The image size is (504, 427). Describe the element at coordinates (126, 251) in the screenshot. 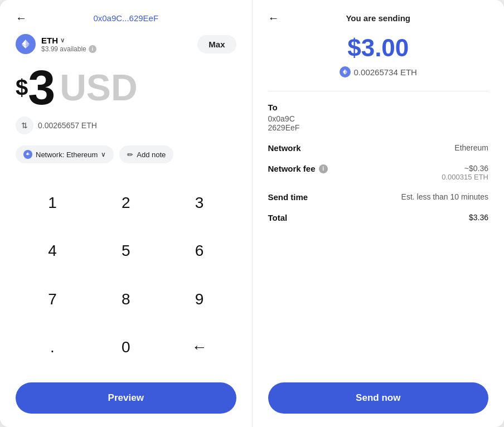

I see `numpad-key-5: 5` at that location.